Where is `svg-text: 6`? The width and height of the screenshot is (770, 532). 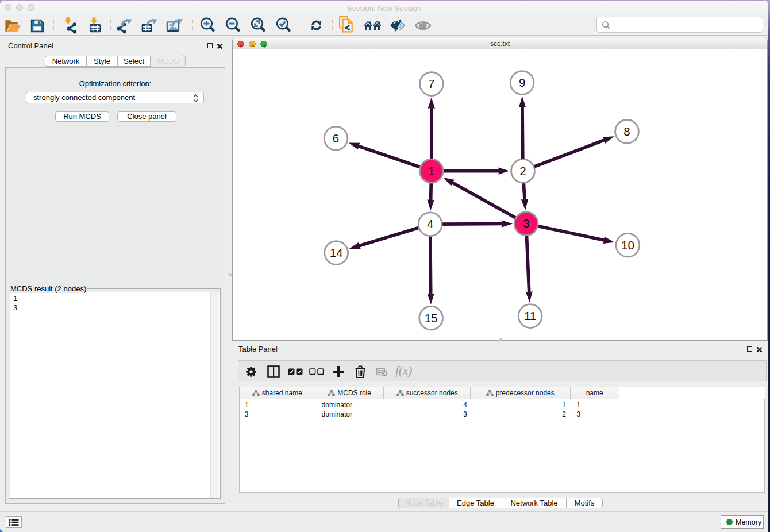 svg-text: 6 is located at coordinates (336, 138).